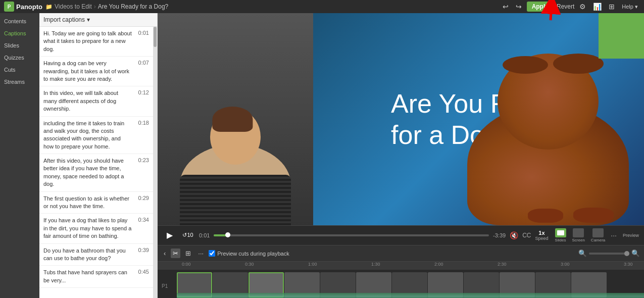  What do you see at coordinates (506, 7) in the screenshot?
I see `undo-button: ↩` at bounding box center [506, 7].